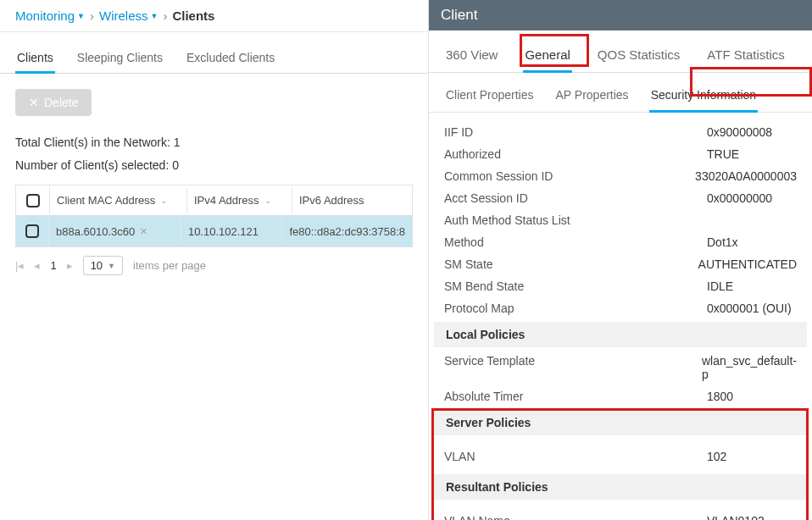 This screenshot has width=812, height=520. I want to click on kv-row: VLAN102, so click(620, 455).